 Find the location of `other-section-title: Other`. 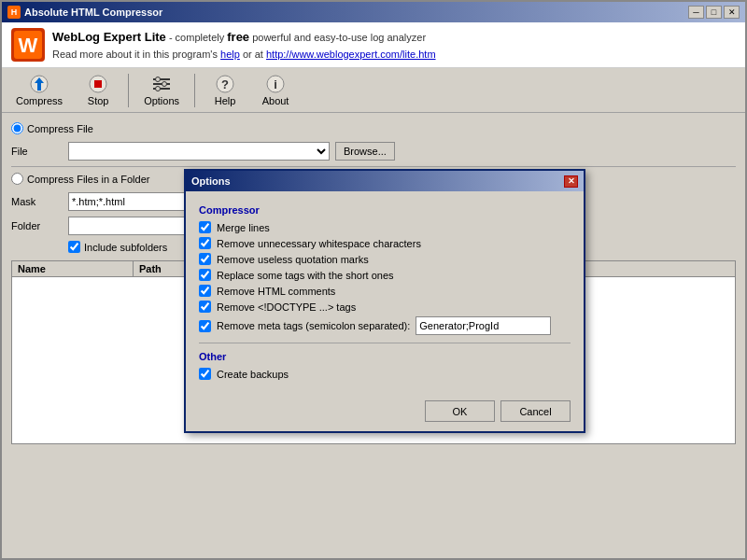

other-section-title: Other is located at coordinates (385, 357).